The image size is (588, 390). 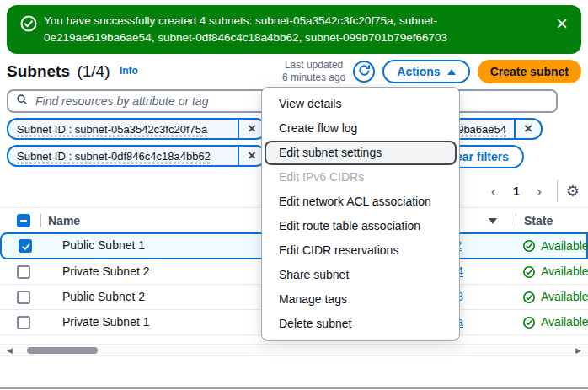 I want to click on success-banner: You have successfully created 4 subnets:…, so click(x=294, y=29).